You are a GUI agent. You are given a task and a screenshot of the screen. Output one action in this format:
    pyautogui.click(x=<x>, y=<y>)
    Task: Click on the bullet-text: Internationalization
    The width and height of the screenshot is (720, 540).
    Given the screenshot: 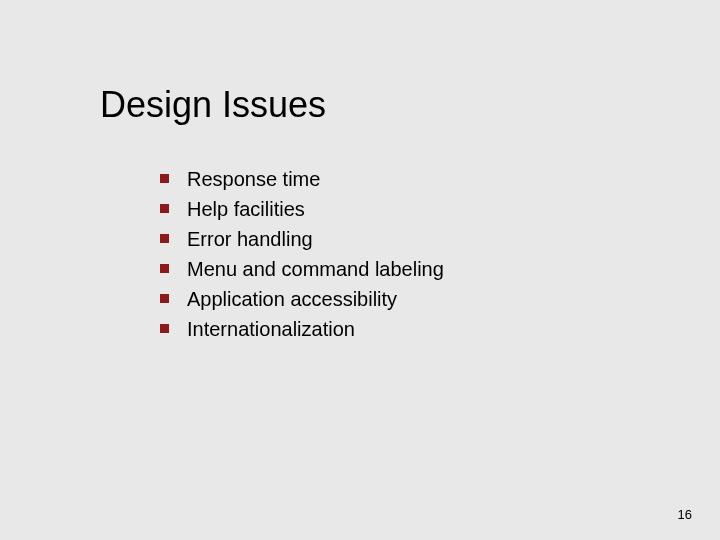 What is the action you would take?
    pyautogui.click(x=271, y=329)
    